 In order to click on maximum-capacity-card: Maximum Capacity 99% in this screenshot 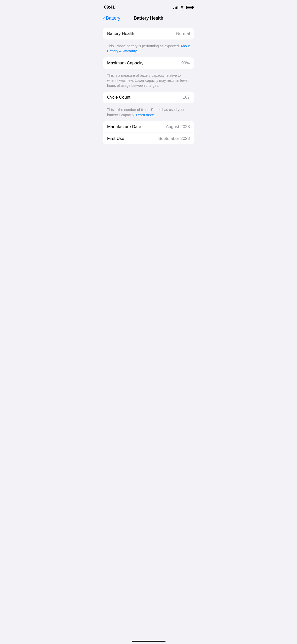, I will do `click(148, 63)`.